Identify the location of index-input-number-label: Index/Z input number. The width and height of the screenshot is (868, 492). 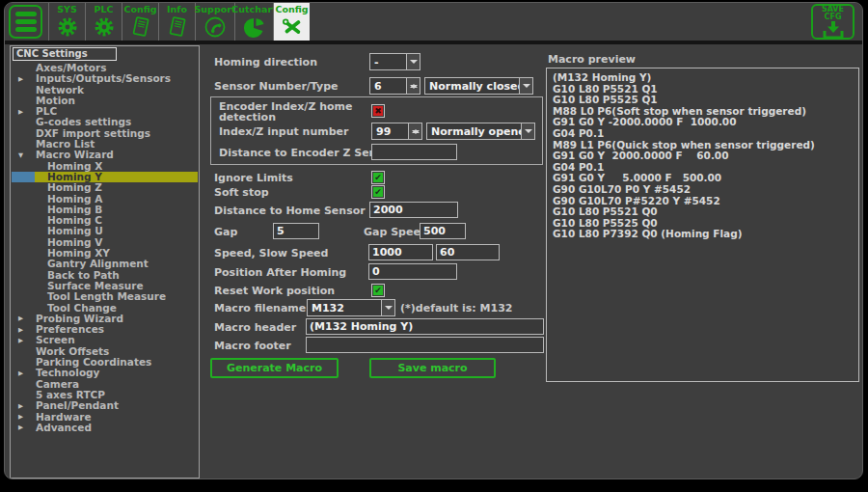
(284, 131).